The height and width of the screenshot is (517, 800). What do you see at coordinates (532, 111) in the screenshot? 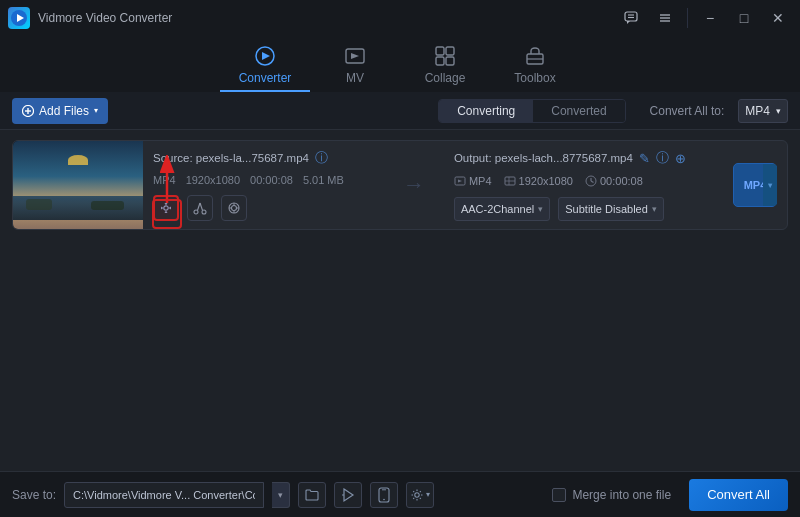
I see `status-tabs: Converting Converted` at bounding box center [532, 111].